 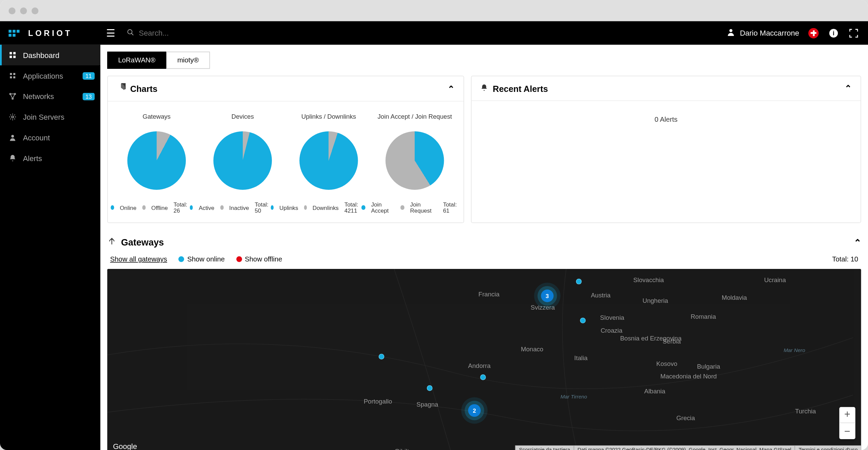 What do you see at coordinates (545, 448) in the screenshot?
I see `keyboard-shortcuts-link: Scorciatoie da tastiera` at bounding box center [545, 448].